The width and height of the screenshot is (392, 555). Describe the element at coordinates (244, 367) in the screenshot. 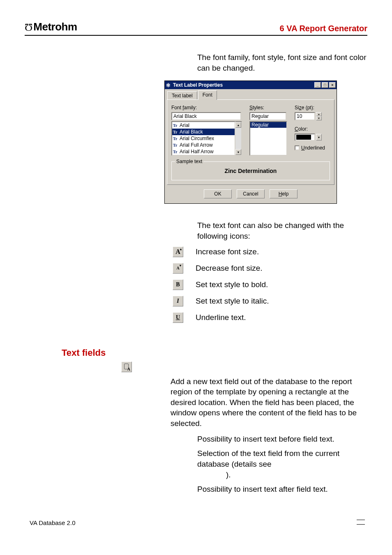

I see `text-field-tool-row` at that location.